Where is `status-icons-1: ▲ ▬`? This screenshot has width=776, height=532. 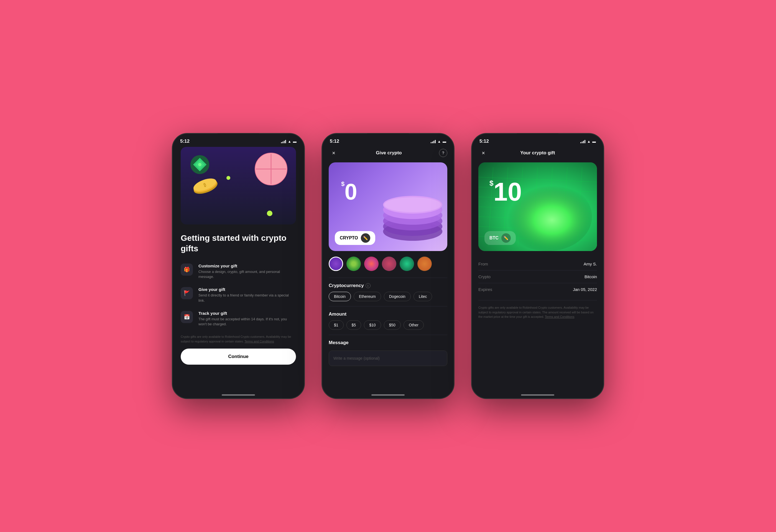
status-icons-1: ▲ ▬ is located at coordinates (289, 142).